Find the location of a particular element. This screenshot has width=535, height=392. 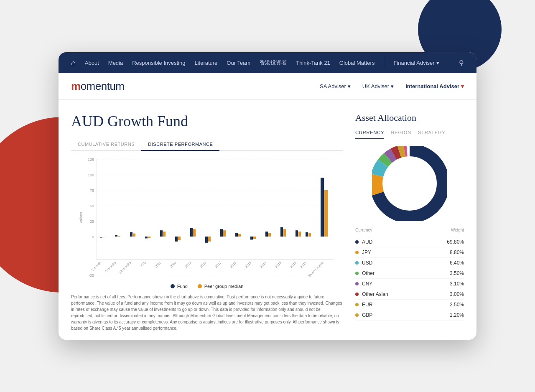

home-icon: ⌂ is located at coordinates (74, 63).